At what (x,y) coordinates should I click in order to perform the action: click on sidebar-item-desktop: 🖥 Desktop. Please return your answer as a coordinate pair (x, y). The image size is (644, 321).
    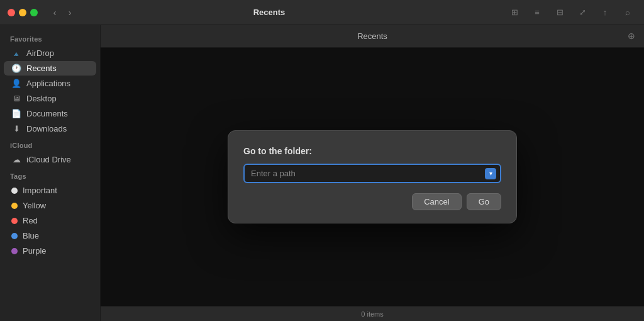
    Looking at the image, I should click on (50, 98).